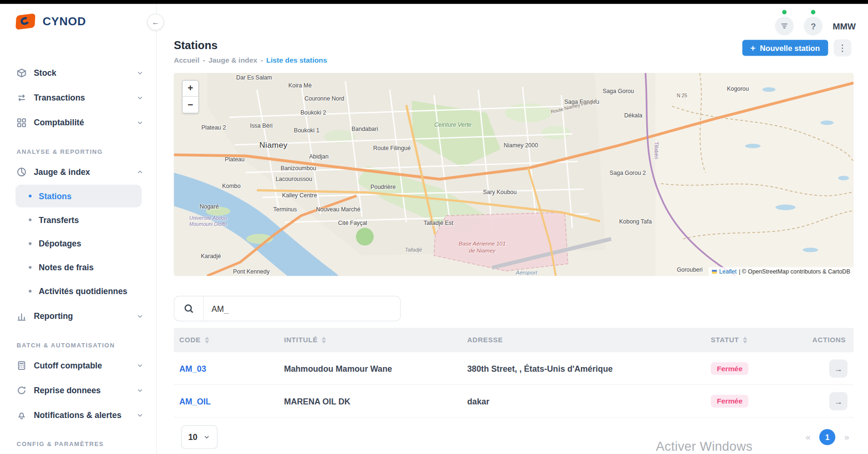 The width and height of the screenshot is (868, 454). What do you see at coordinates (22, 172) in the screenshot?
I see `gauge-pie-icon` at bounding box center [22, 172].